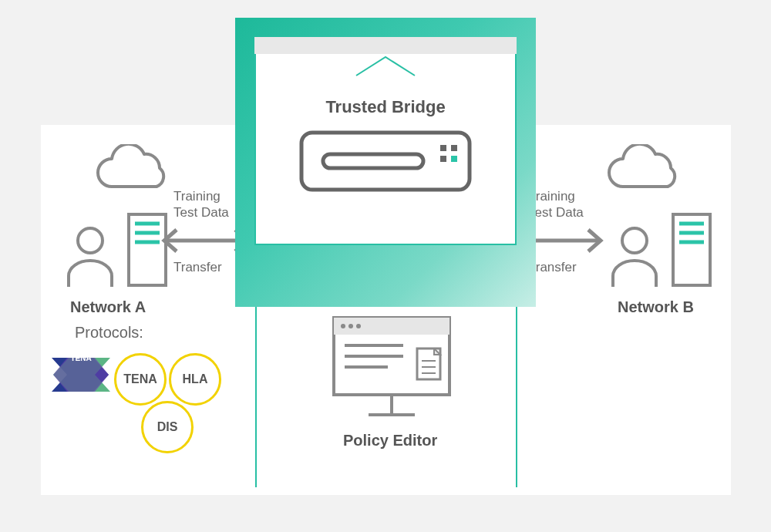 The width and height of the screenshot is (771, 532). I want to click on arrow-label: Transfer, so click(197, 267).